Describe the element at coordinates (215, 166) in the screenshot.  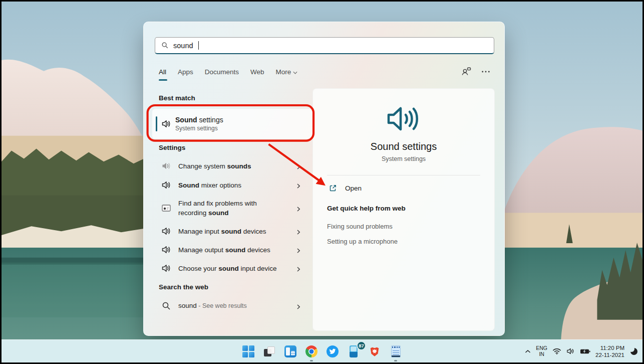
I see `settings-item-label: Change system sounds` at that location.